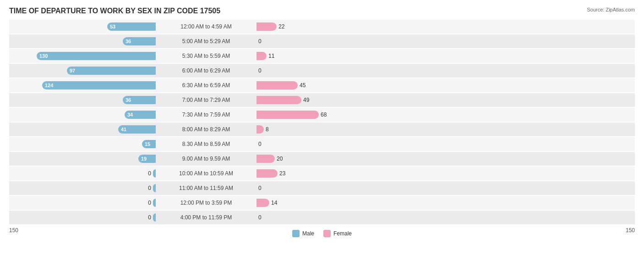 This screenshot has height=273, width=644. I want to click on chart-row: 53 12:00 AM to 4:59 AM 22, so click(322, 27).